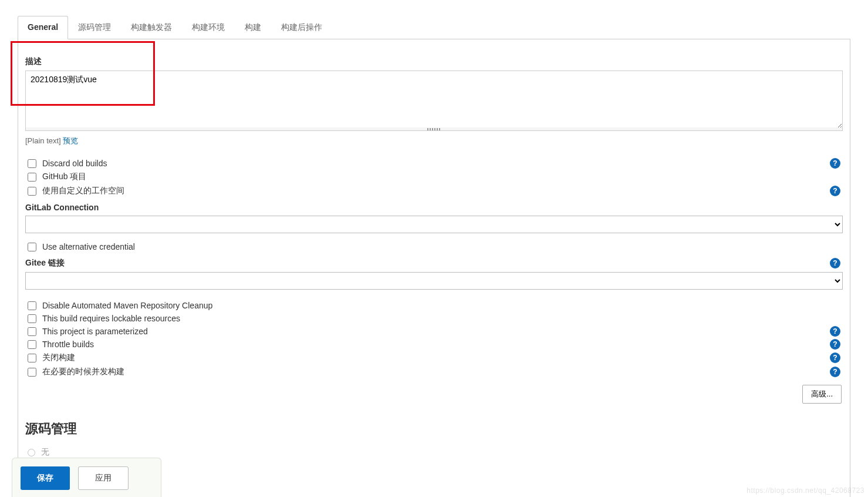 This screenshot has width=868, height=497. Describe the element at coordinates (434, 247) in the screenshot. I see `row-alt-credential: Use alternative credential` at that location.